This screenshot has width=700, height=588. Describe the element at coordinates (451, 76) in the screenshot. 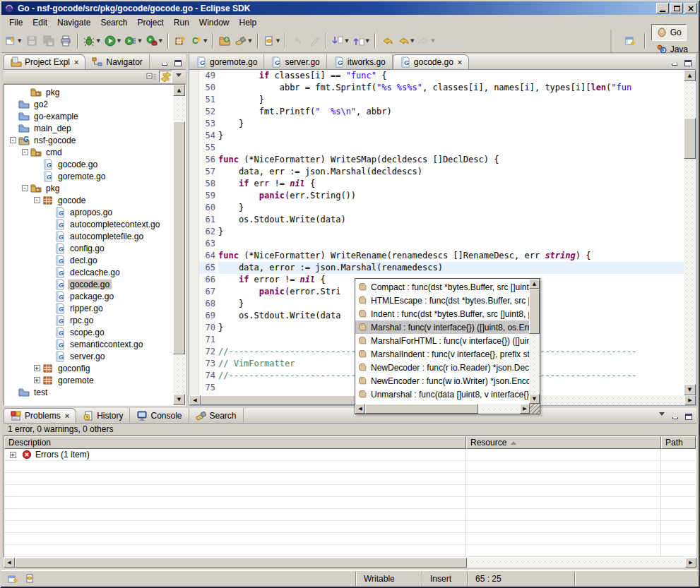

I see `code-line-49: if classes[i] == "func" {` at that location.